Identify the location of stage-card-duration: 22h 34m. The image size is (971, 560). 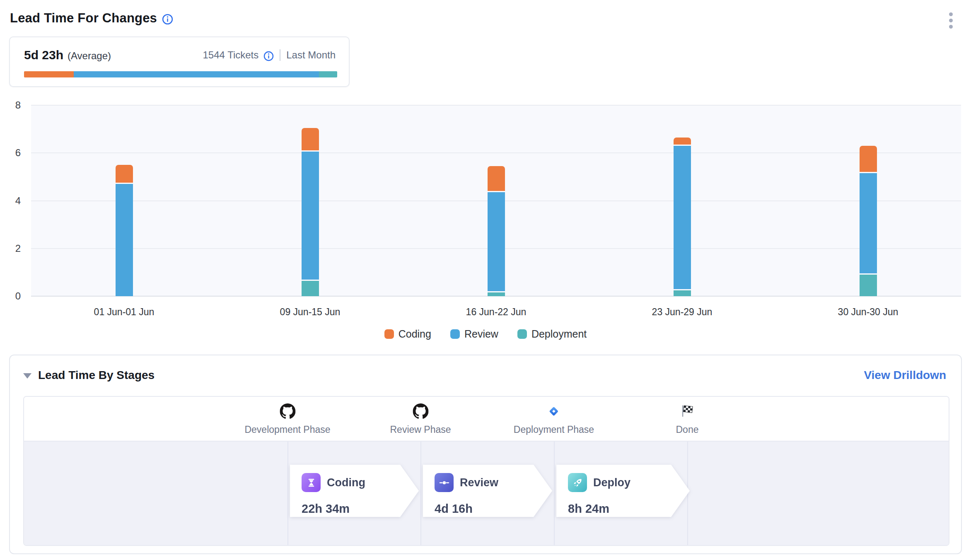
(360, 509).